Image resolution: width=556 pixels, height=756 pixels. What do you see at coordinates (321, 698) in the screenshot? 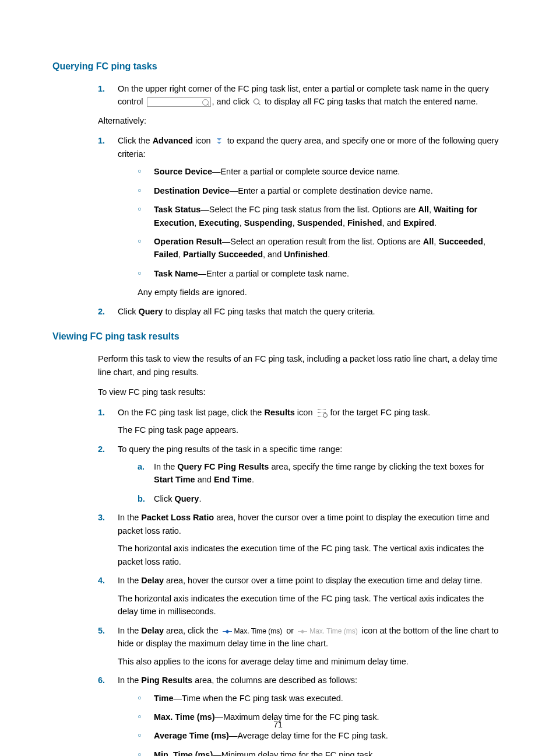
I see `column-time: ○Time—Time when the FC ping task was exe…` at bounding box center [321, 698].